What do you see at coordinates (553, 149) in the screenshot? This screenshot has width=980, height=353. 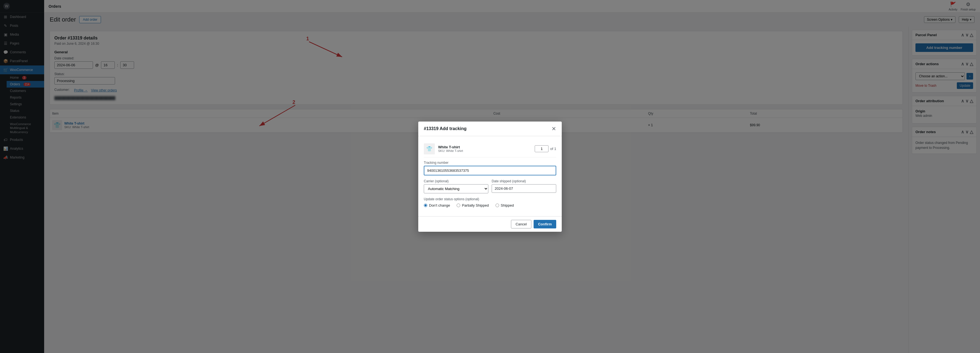 I see `qty-of-label: of 1` at bounding box center [553, 149].